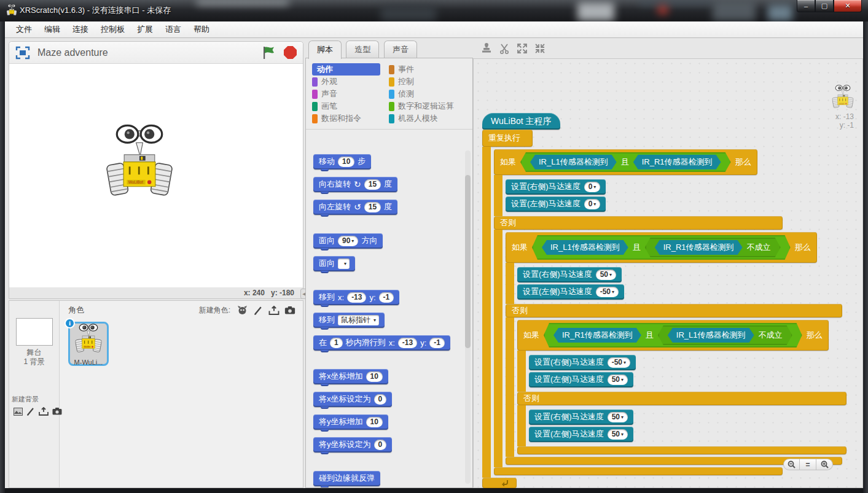 Image resolution: width=868 pixels, height=493 pixels. What do you see at coordinates (353, 444) in the screenshot?
I see `block-set-y: 将y坐标设定为0` at bounding box center [353, 444].